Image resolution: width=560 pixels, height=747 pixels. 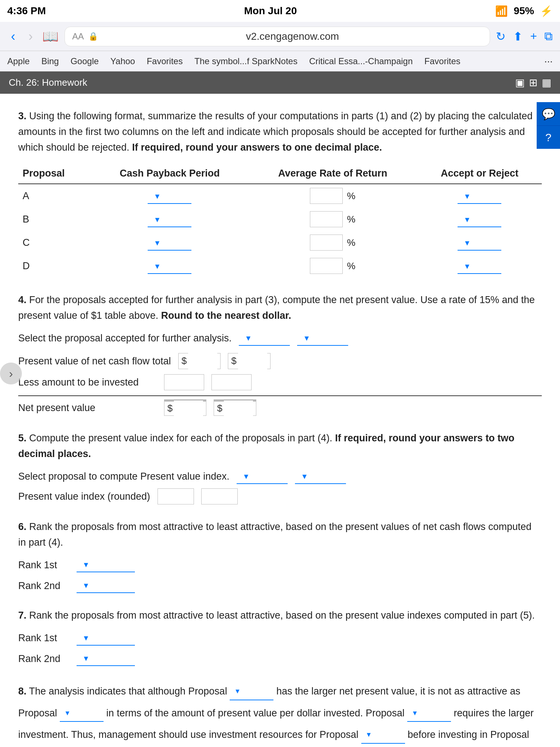 I want to click on question-7-section: 7. Rank the proposals from most attracti…, so click(x=280, y=637).